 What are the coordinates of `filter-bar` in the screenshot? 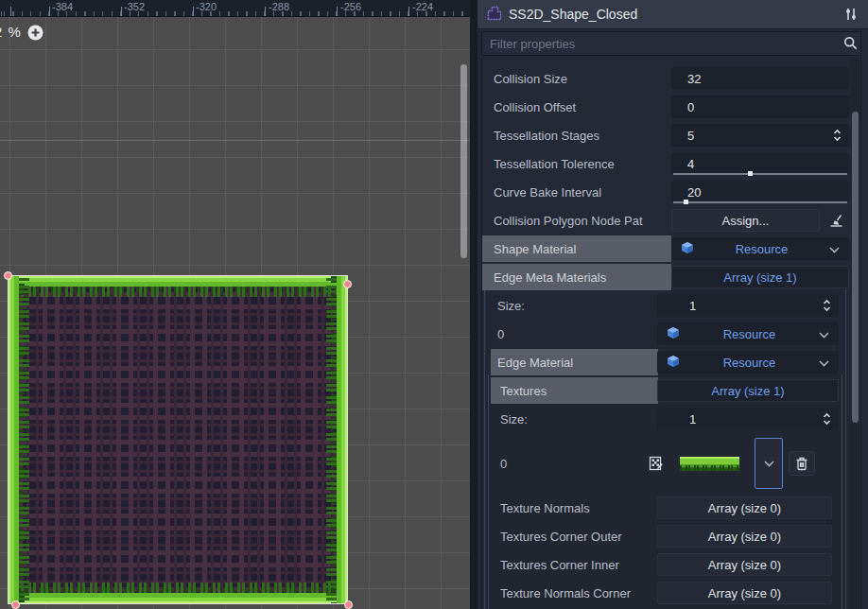 It's located at (673, 44).